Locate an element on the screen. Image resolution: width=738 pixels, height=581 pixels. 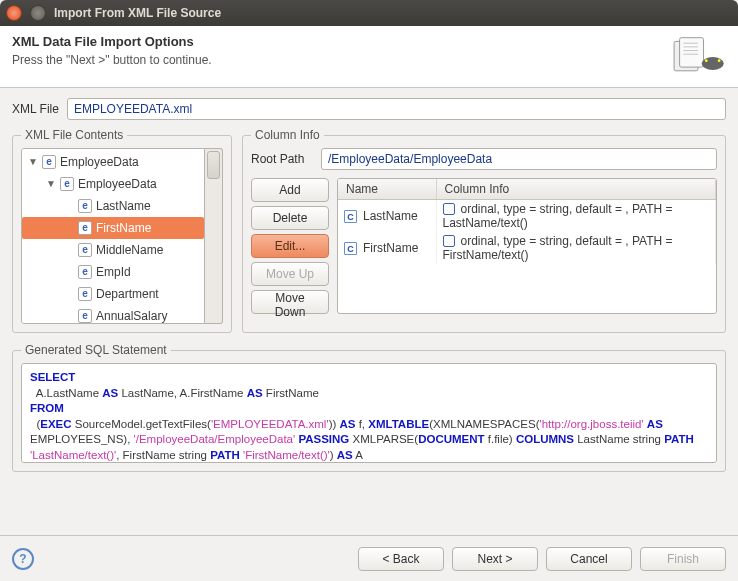
move-up-button: Move Up is located at coordinates (290, 274).